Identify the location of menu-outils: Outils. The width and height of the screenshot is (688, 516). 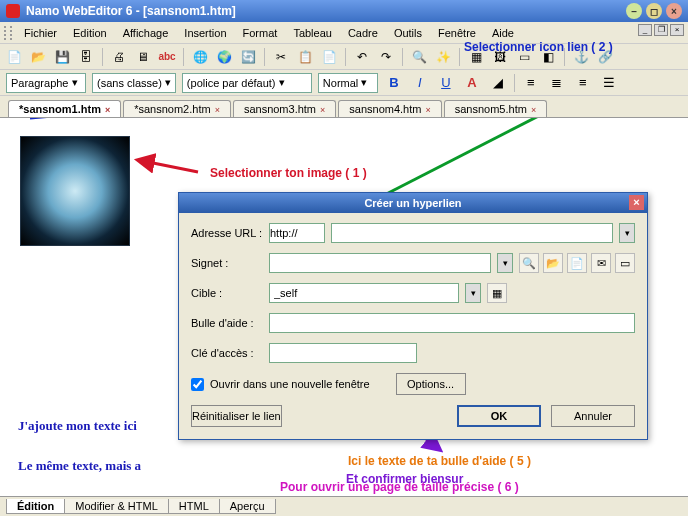
(408, 33).